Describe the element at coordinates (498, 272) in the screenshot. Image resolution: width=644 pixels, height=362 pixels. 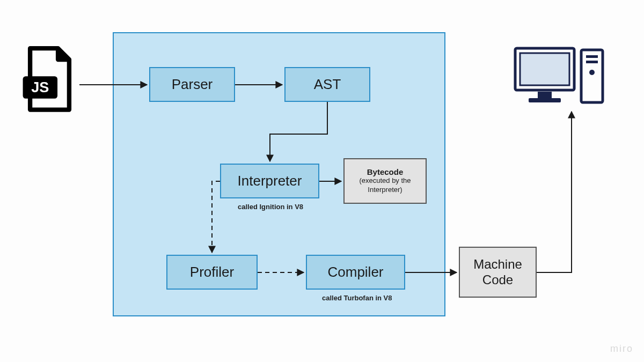
I see `machine-code-label: Machine Code` at that location.